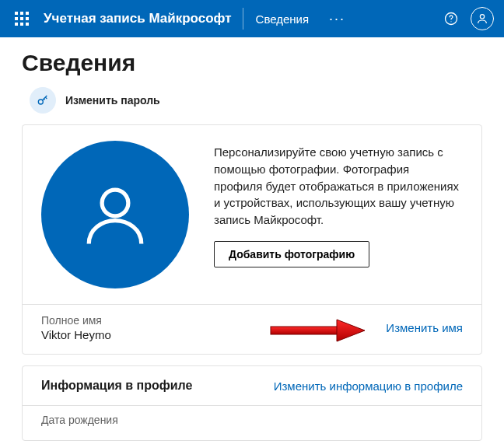 This screenshot has height=444, width=504. Describe the element at coordinates (213, 334) in the screenshot. I see `full-name-value: Viktor Heymo` at that location.